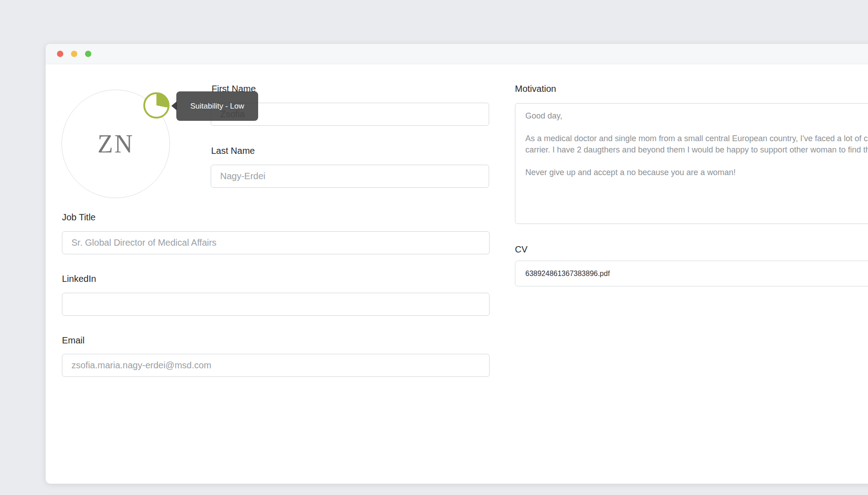 This screenshot has width=868, height=495. Describe the element at coordinates (116, 144) in the screenshot. I see `avatar-initials: ZN` at that location.